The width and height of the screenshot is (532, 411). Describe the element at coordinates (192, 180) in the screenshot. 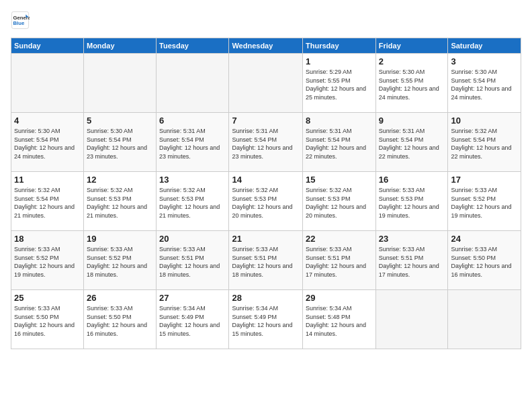

I see `day-number: 13` at that location.